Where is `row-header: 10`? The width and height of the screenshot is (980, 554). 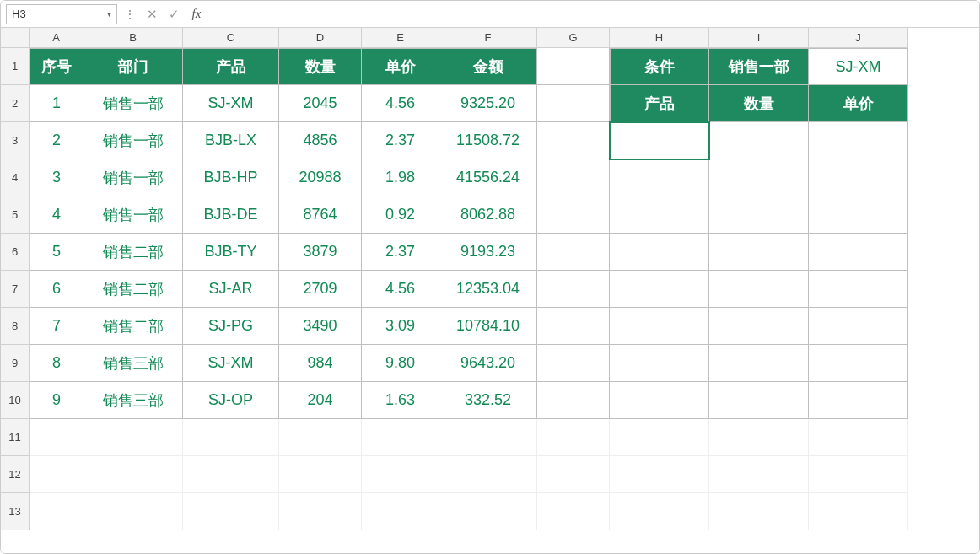 row-header: 10 is located at coordinates (15, 401).